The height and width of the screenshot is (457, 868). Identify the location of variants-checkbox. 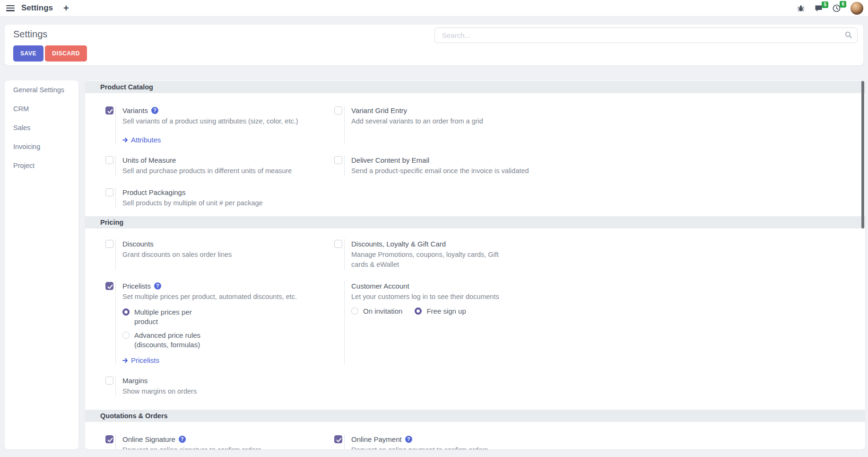
(110, 111).